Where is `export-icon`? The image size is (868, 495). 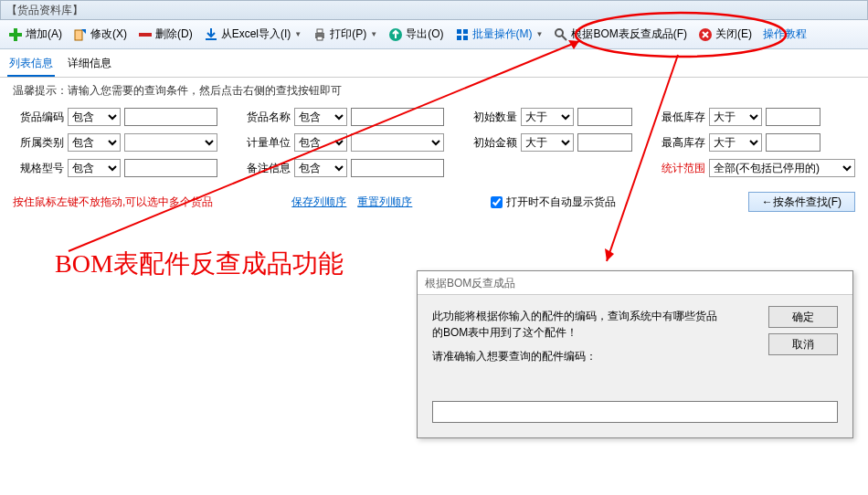 export-icon is located at coordinates (396, 35).